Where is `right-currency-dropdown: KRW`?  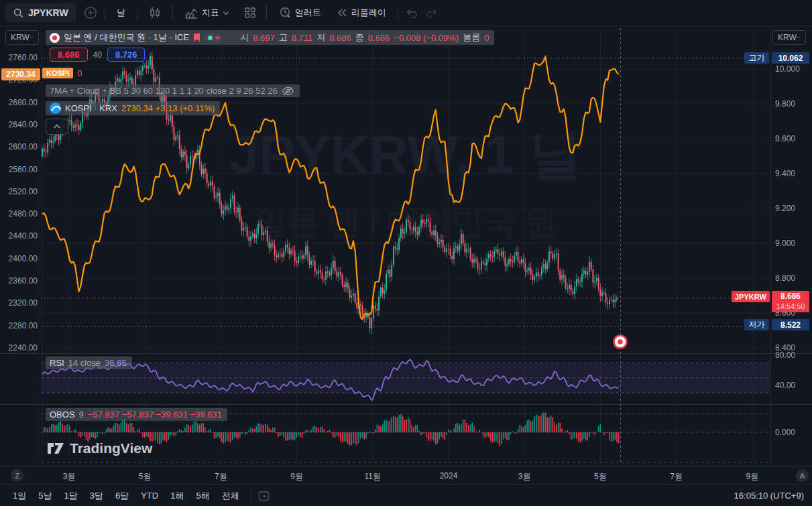
right-currency-dropdown: KRW is located at coordinates (789, 38).